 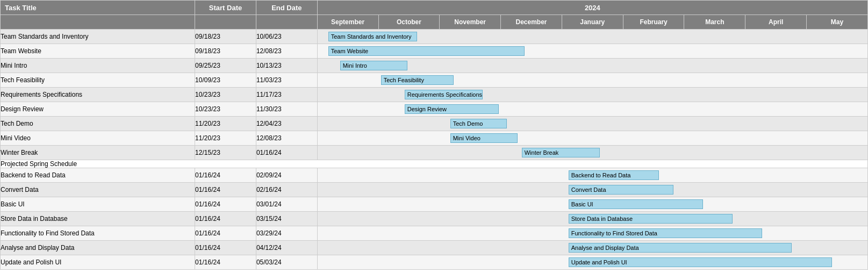 What do you see at coordinates (286, 262) in the screenshot?
I see `end-date-cell: 05/03/24` at bounding box center [286, 262].